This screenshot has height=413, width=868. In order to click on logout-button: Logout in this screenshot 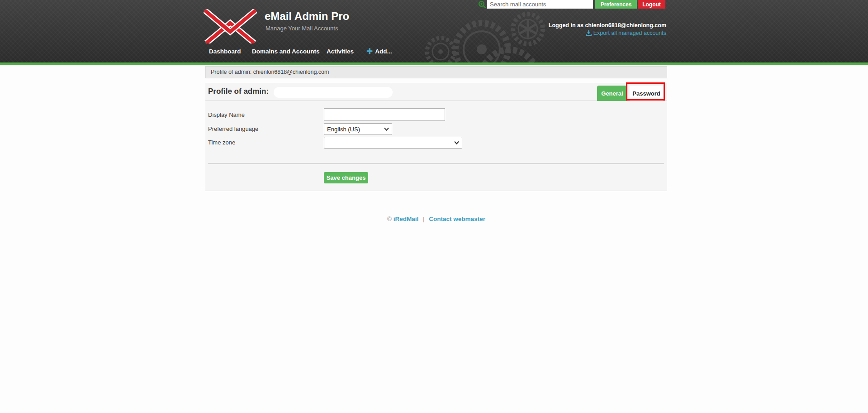, I will do `click(651, 5)`.